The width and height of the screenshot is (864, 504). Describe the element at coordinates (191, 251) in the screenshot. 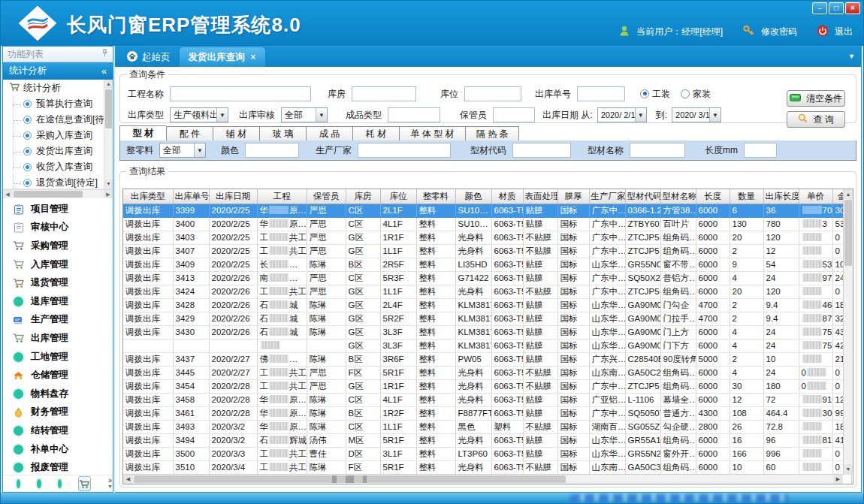

I see `table-cell: 3407` at that location.